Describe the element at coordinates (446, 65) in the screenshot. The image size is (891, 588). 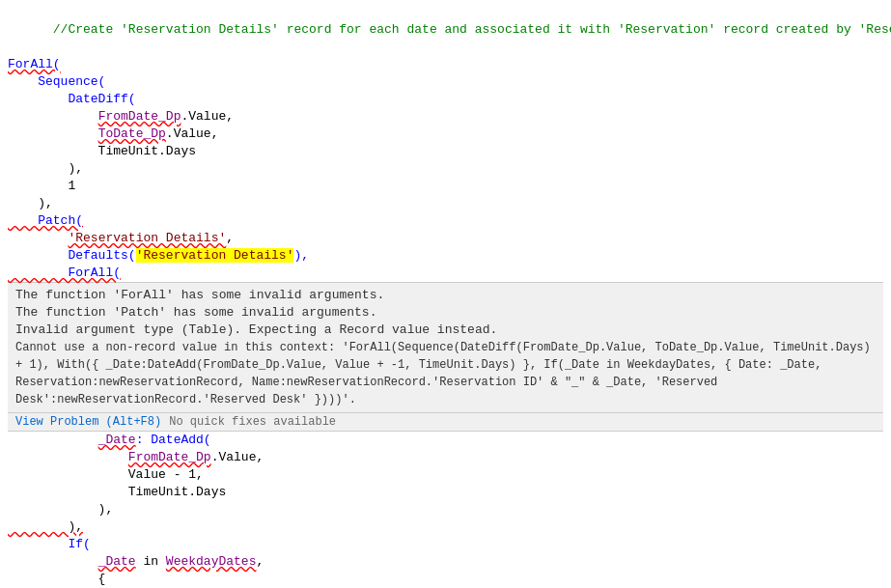
I see `line-1: ForAll(` at that location.